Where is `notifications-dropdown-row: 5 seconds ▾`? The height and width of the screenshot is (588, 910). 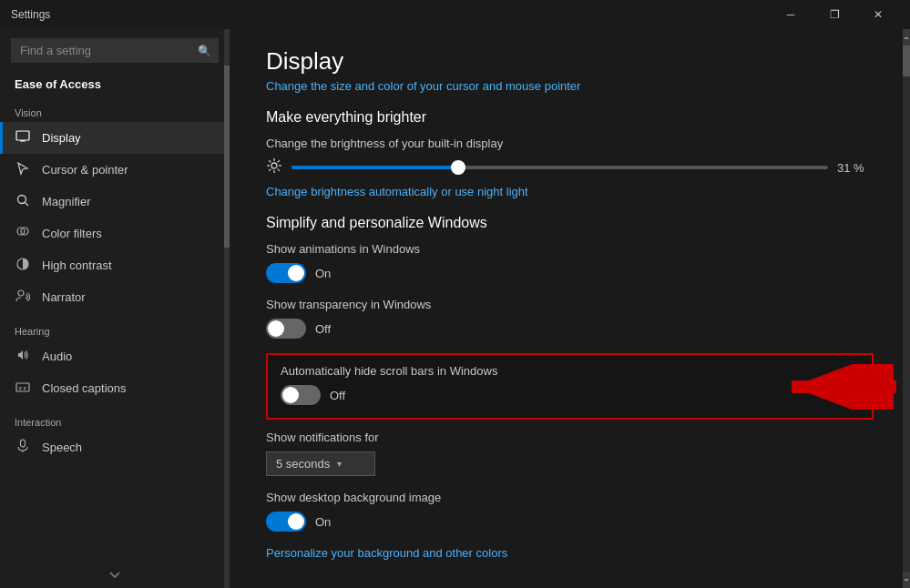 notifications-dropdown-row: 5 seconds ▾ is located at coordinates (570, 464).